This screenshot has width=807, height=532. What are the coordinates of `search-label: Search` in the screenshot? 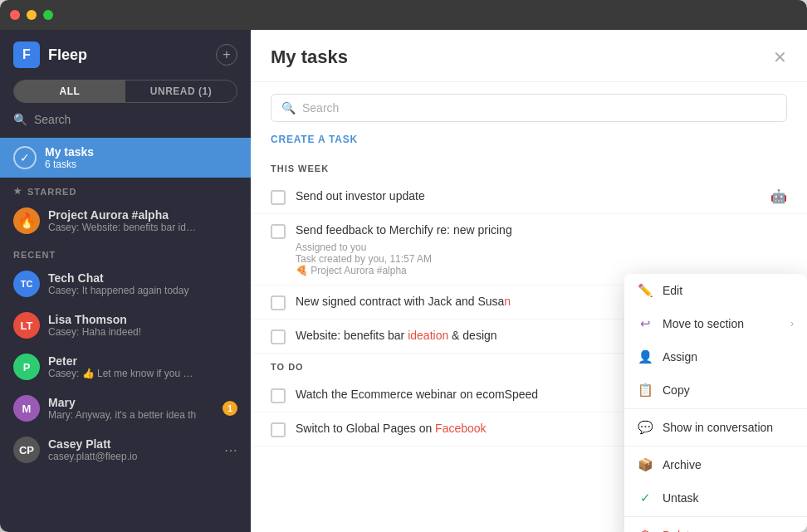 It's located at (52, 120).